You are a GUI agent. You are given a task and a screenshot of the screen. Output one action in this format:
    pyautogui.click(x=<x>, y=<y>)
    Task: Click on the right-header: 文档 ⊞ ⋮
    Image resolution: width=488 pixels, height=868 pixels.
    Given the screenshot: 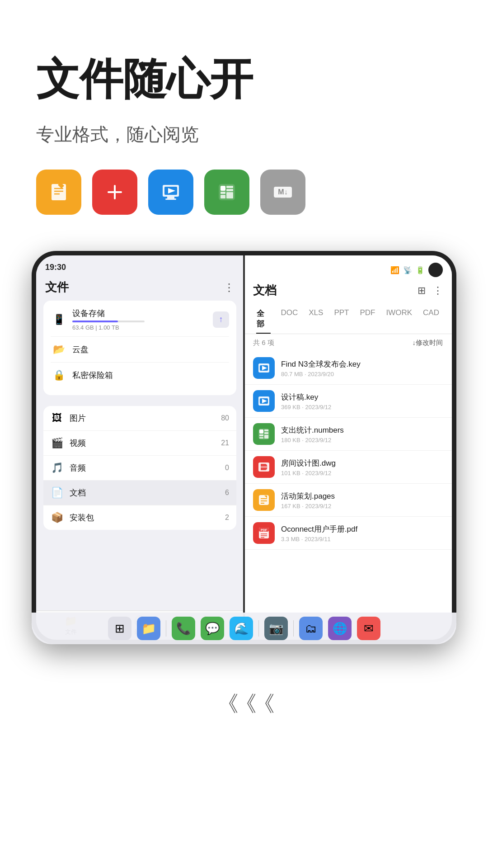 What is the action you would take?
    pyautogui.click(x=348, y=292)
    